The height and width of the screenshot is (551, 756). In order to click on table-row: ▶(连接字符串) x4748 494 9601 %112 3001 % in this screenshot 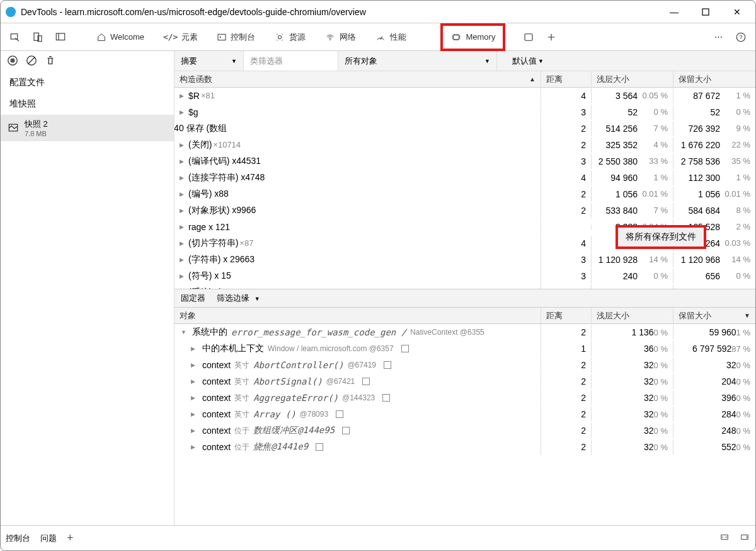, I will do `click(465, 178)`.